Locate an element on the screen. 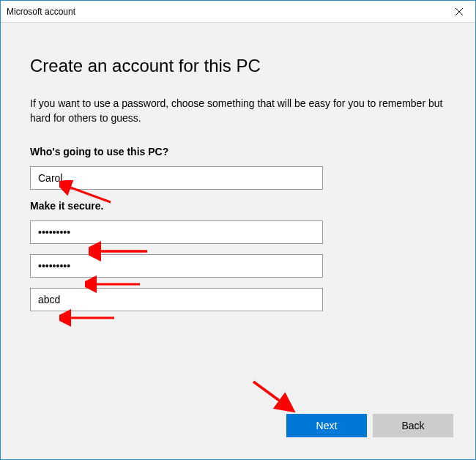  titlebar: Microsoft account is located at coordinates (238, 12).